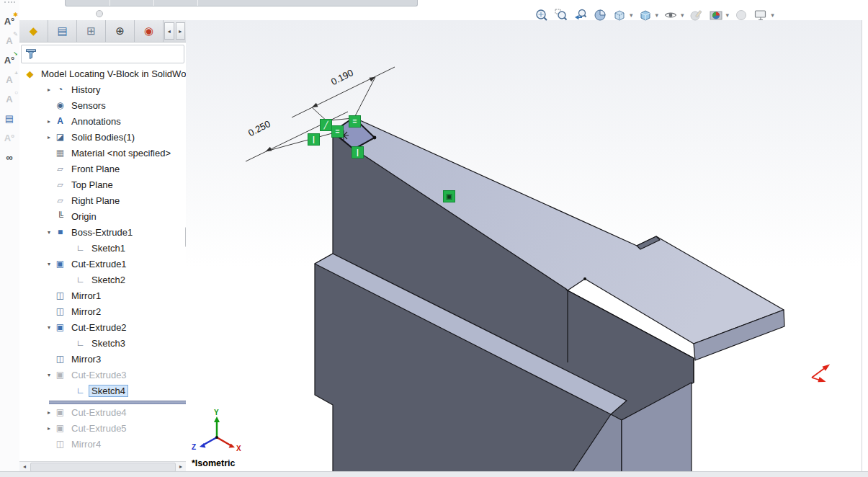 Image resolution: width=868 pixels, height=477 pixels. I want to click on tree-item: ∟ Sketch3, so click(102, 343).